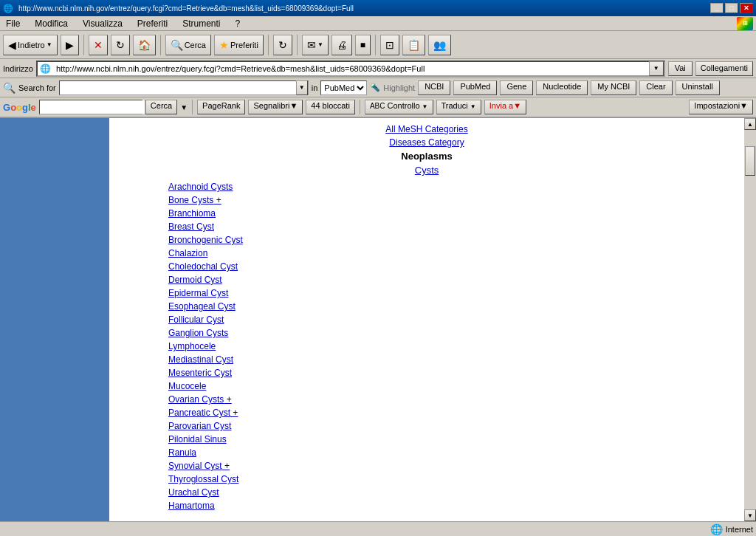 Image resolution: width=756 pixels, height=536 pixels. What do you see at coordinates (152, 24) in the screenshot?
I see `menu-preferiti: Preferiti` at bounding box center [152, 24].